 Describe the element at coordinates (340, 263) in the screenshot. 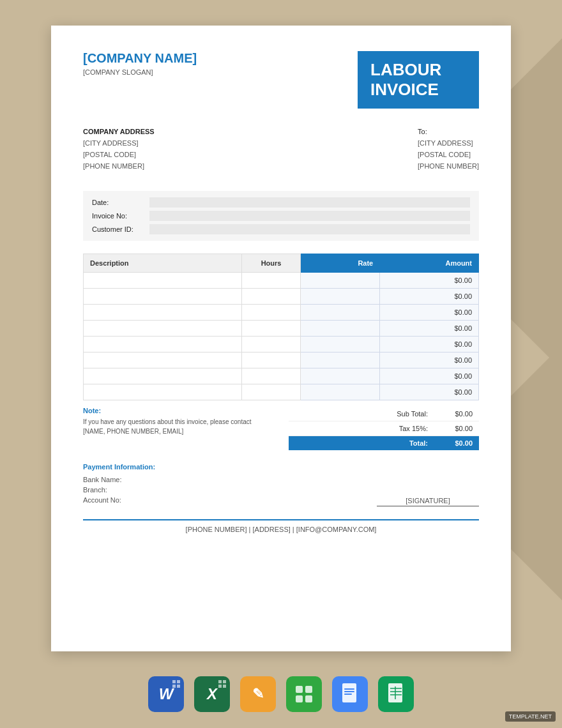

I see `col-rate: Rate` at that location.